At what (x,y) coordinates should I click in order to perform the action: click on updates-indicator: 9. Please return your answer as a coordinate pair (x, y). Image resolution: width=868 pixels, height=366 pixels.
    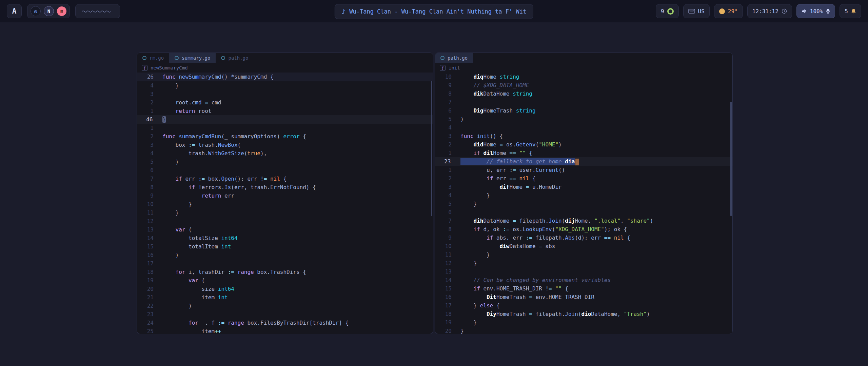
    Looking at the image, I should click on (667, 11).